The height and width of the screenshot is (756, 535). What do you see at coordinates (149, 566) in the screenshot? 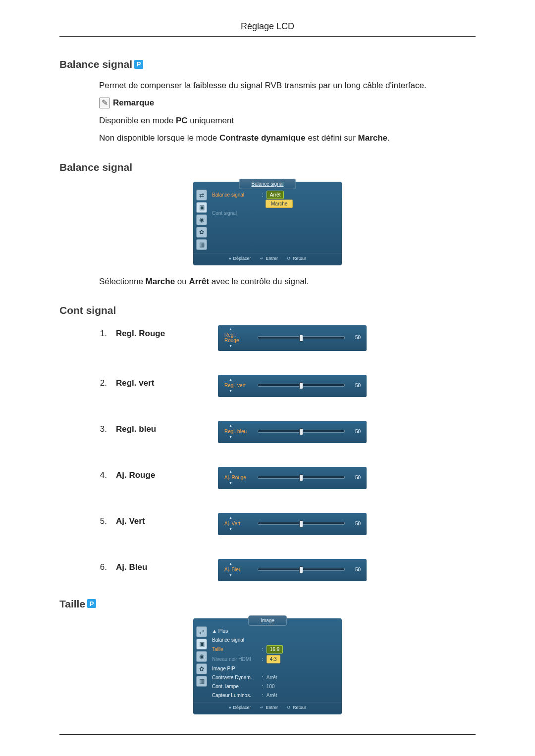
I see `cont-signal-text: 6.Aj. Bleu` at bounding box center [149, 566].